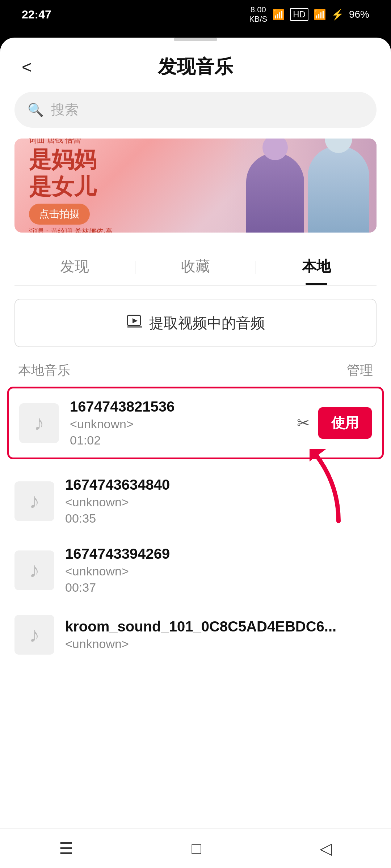  I want to click on music-artist-0: <unknown>, so click(178, 424).